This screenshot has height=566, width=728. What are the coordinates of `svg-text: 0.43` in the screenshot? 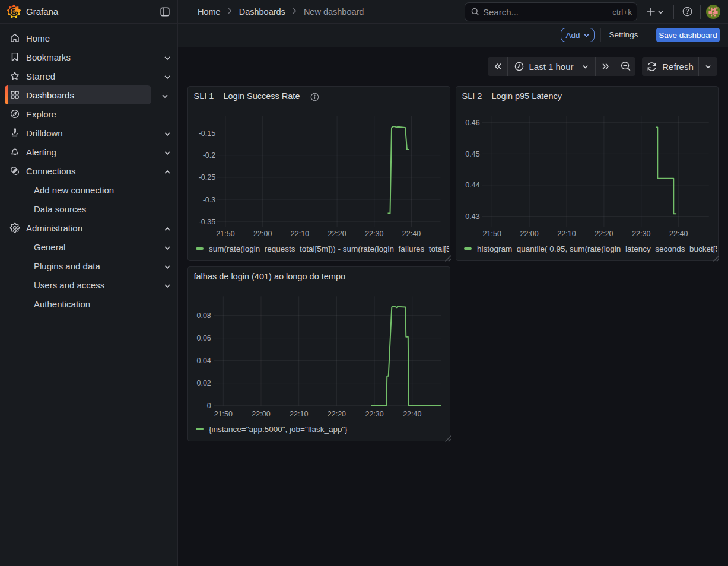 It's located at (472, 217).